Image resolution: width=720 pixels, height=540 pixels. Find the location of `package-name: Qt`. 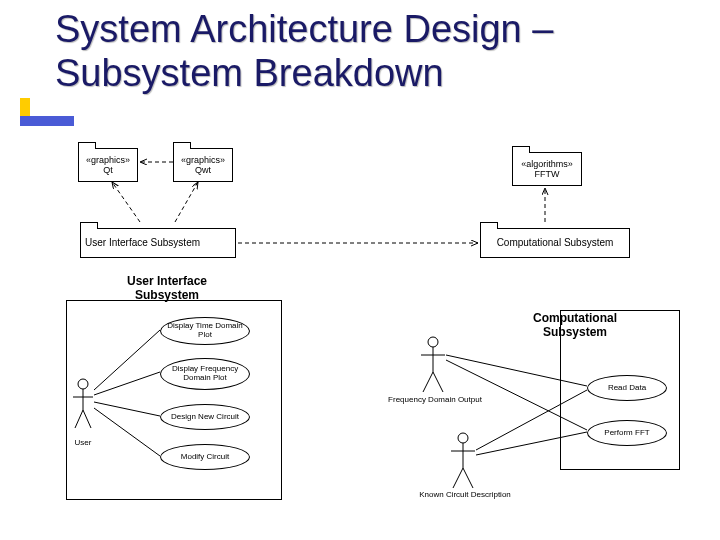

package-name: Qt is located at coordinates (108, 170).